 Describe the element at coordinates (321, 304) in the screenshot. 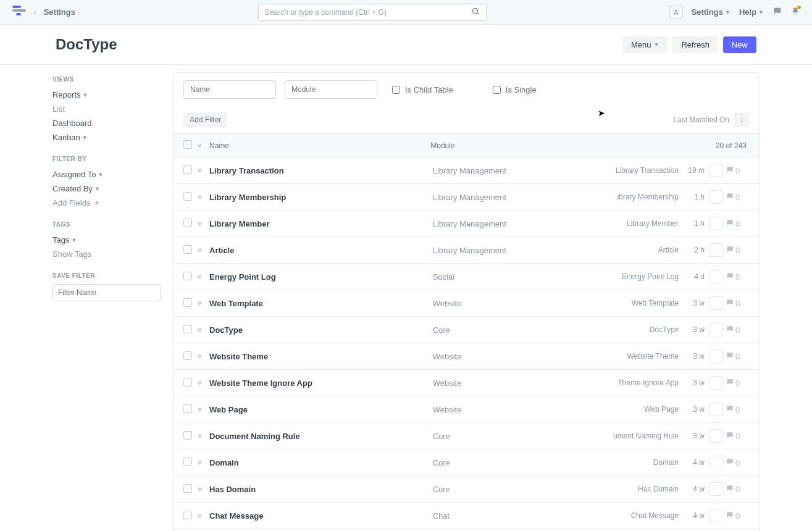

I see `row-name: Web Template` at that location.